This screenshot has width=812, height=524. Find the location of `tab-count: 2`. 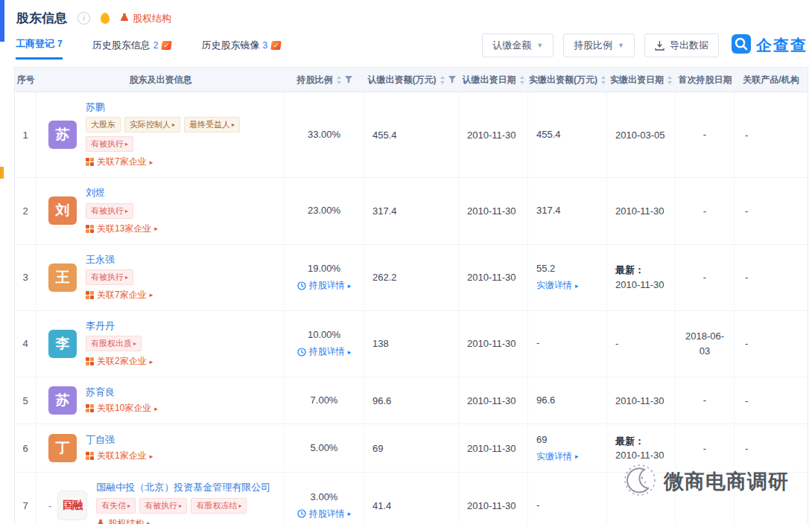

tab-count: 2 is located at coordinates (156, 45).